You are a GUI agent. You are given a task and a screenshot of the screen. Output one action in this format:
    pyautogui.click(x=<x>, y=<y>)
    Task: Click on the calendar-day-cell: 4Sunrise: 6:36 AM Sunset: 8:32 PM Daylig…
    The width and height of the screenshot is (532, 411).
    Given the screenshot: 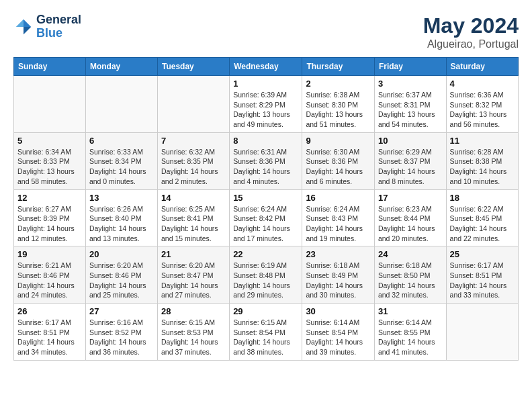 What is the action you would take?
    pyautogui.click(x=482, y=105)
    